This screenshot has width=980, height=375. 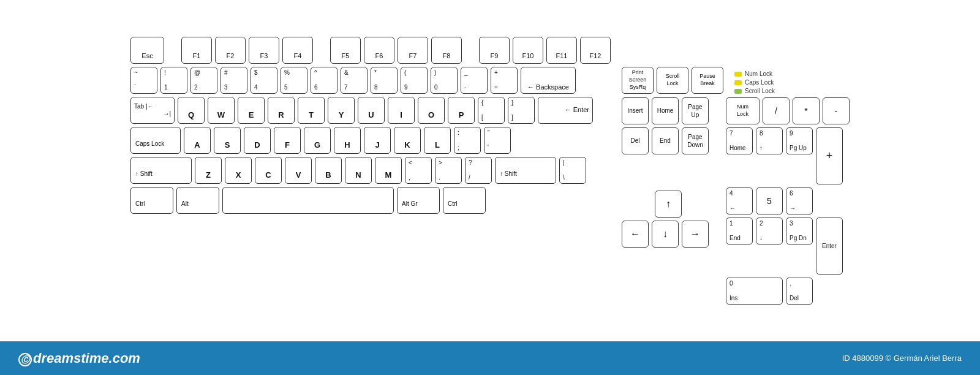 What do you see at coordinates (174, 80) in the screenshot?
I see `key-1: ! 1` at bounding box center [174, 80].